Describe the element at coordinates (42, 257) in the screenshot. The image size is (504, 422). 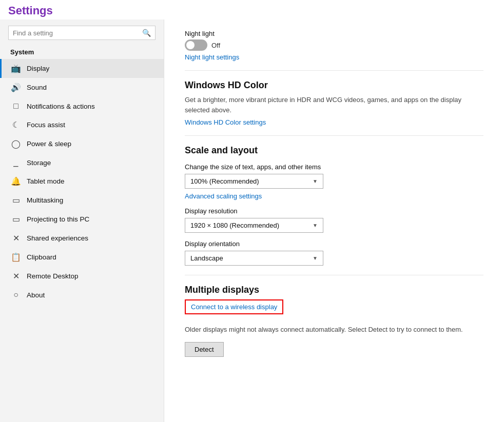
I see `sidebar-item-label-clipboard: Clipboard` at that location.